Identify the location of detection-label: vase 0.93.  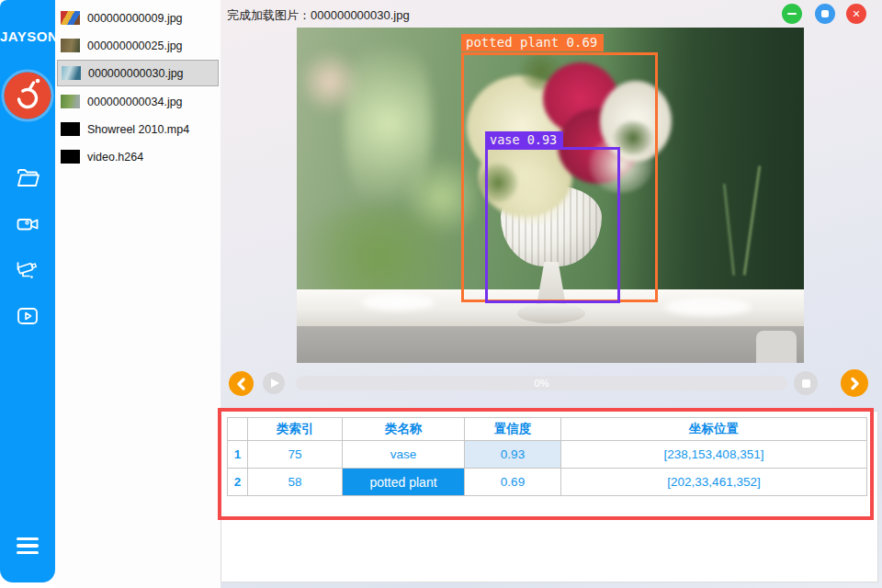
(524, 140).